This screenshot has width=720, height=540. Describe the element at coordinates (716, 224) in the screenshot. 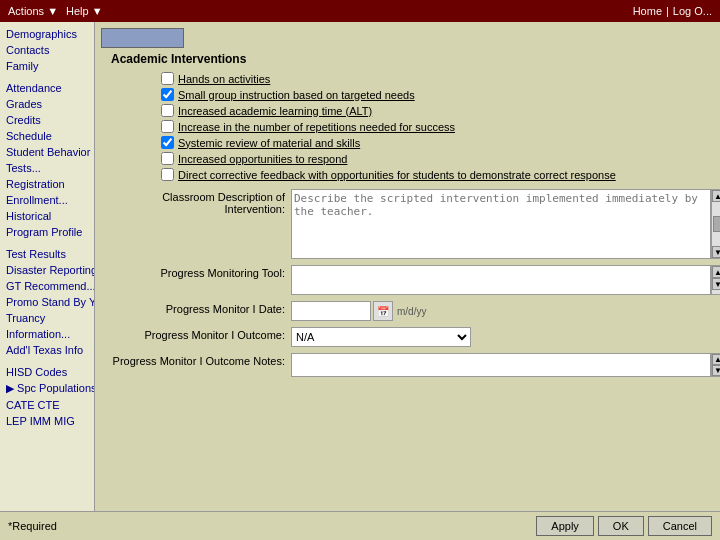

I see `scroll-thumb` at that location.